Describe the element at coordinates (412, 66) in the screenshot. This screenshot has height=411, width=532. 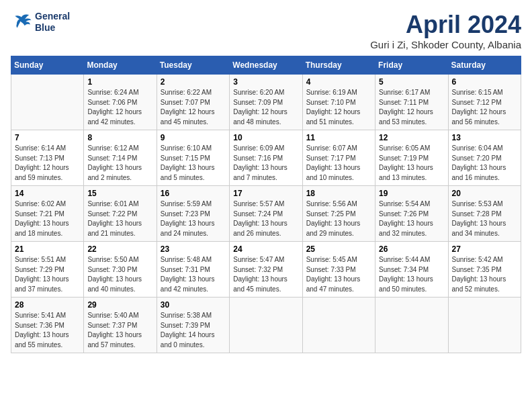
I see `weekday-header-friday: Friday` at that location.